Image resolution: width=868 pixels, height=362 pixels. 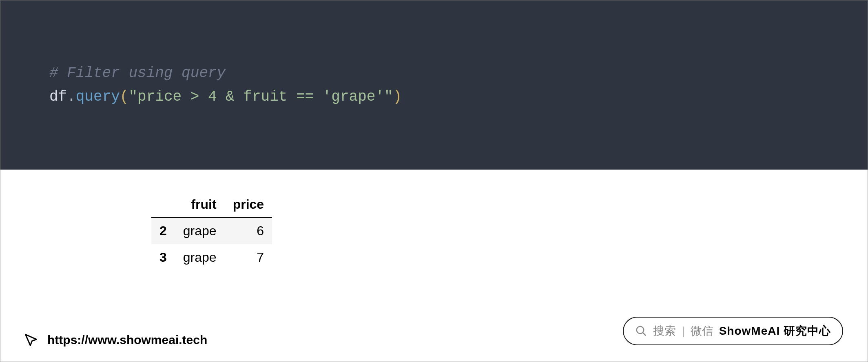 I want to click on footer-url: https://www.showmeai.tech, so click(x=115, y=340).